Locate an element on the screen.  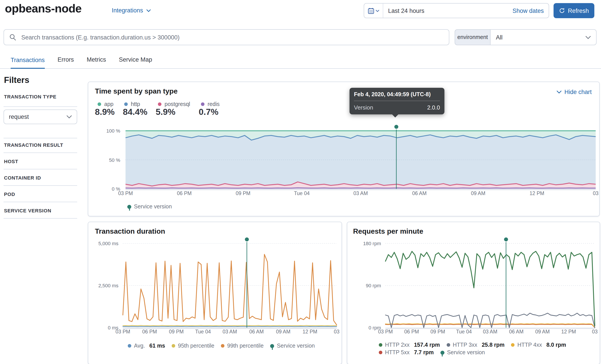
legend-label: Avg. is located at coordinates (140, 346).